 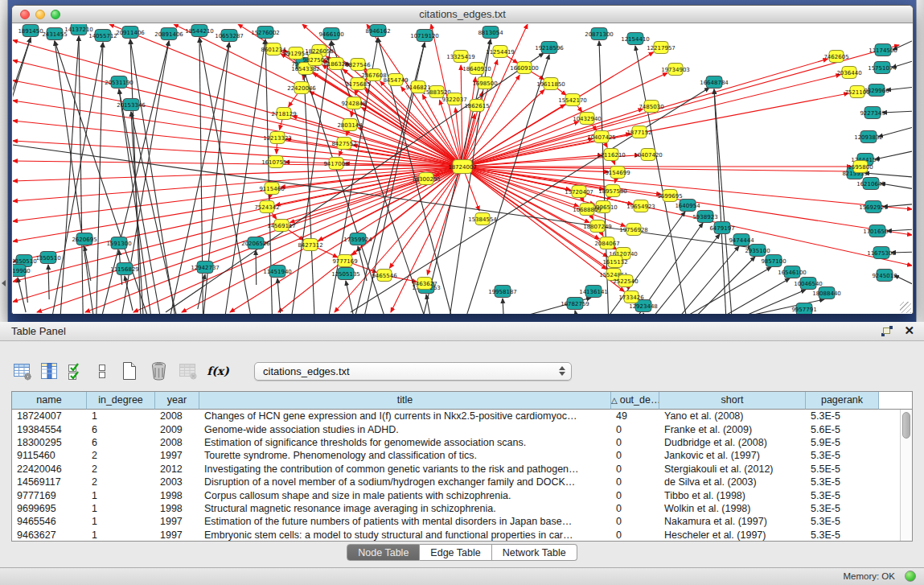 I want to click on column-header-short: short, so click(x=733, y=401).